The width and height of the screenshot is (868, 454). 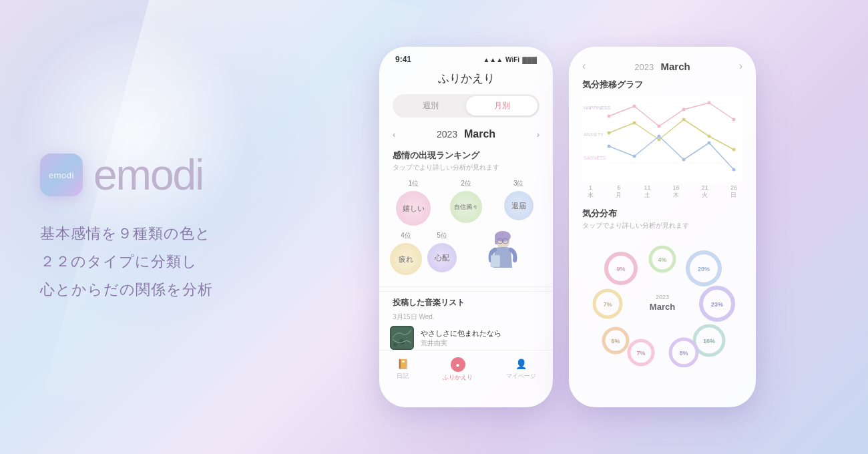 I want to click on app-logo-text: emodi, so click(x=148, y=175).